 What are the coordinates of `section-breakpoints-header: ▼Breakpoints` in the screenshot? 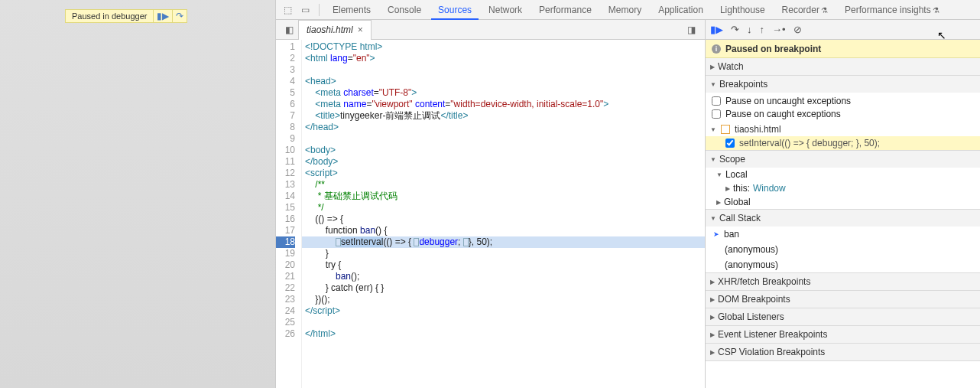 It's located at (842, 84).